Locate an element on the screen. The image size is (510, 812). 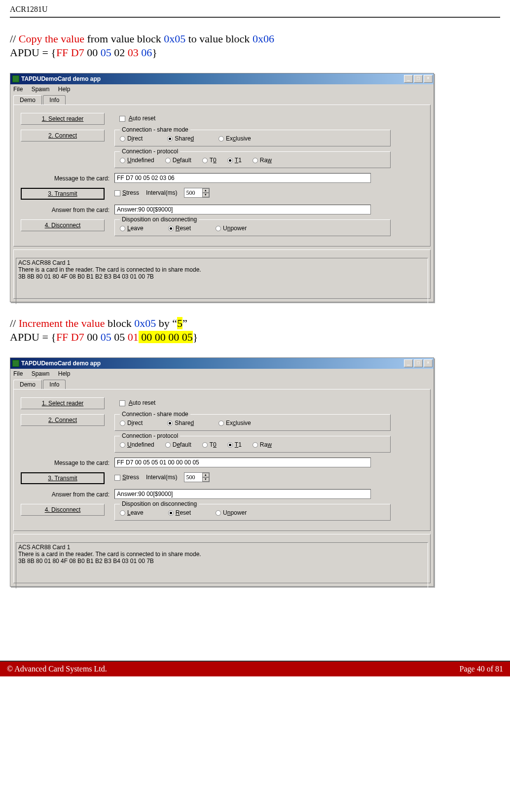
radio-undefined-label: Undefined is located at coordinates (141, 445).